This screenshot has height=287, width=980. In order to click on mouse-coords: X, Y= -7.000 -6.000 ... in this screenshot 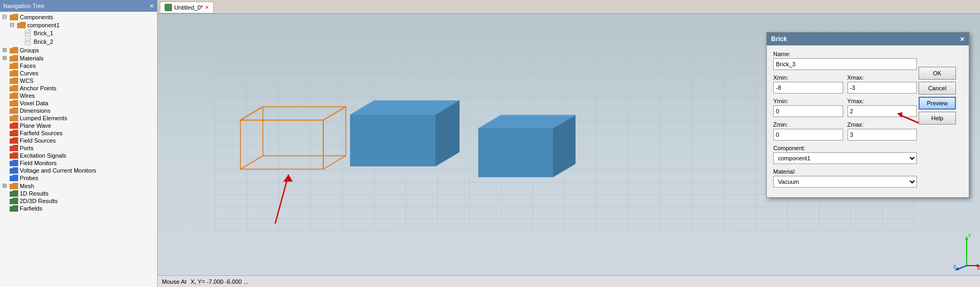, I will do `click(220, 282)`.